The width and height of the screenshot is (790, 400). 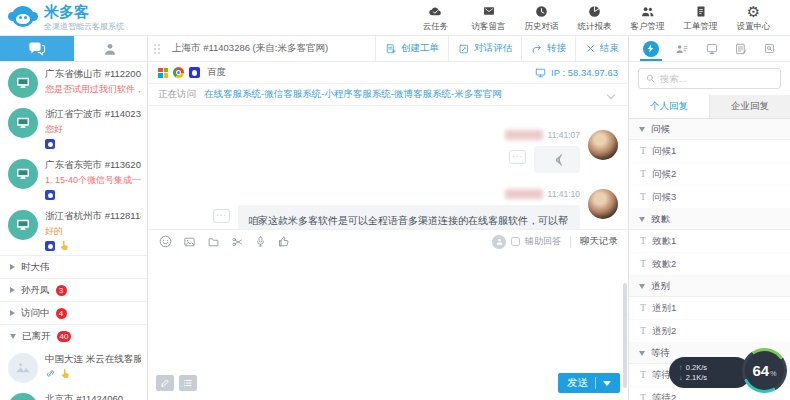 What do you see at coordinates (74, 128) in the screenshot?
I see `visitor-row: 浙江省宁波市 #11402345 您好` at bounding box center [74, 128].